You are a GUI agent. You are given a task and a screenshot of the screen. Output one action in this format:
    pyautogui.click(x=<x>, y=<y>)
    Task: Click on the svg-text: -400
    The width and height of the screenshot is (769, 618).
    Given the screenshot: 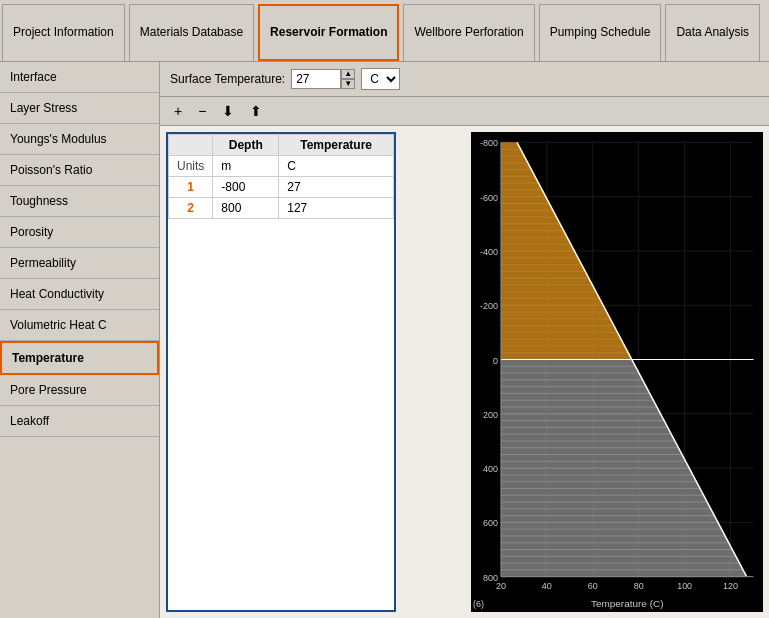 What is the action you would take?
    pyautogui.click(x=489, y=252)
    